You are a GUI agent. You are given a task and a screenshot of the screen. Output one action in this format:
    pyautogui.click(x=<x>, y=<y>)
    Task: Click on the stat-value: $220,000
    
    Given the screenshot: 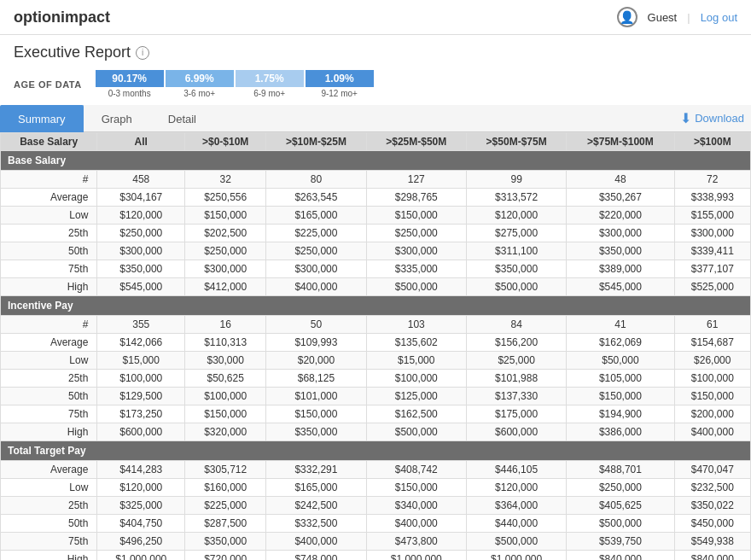 What is the action you would take?
    pyautogui.click(x=620, y=215)
    